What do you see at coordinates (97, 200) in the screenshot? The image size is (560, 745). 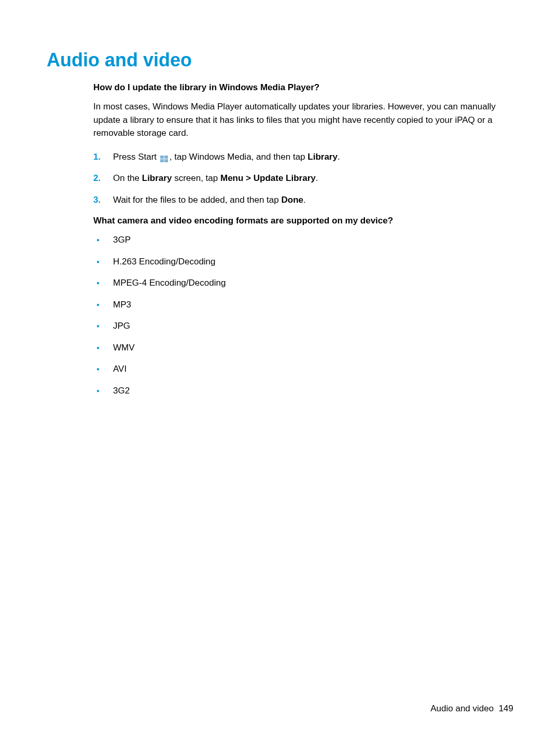 I see `step-number-3: 3.` at bounding box center [97, 200].